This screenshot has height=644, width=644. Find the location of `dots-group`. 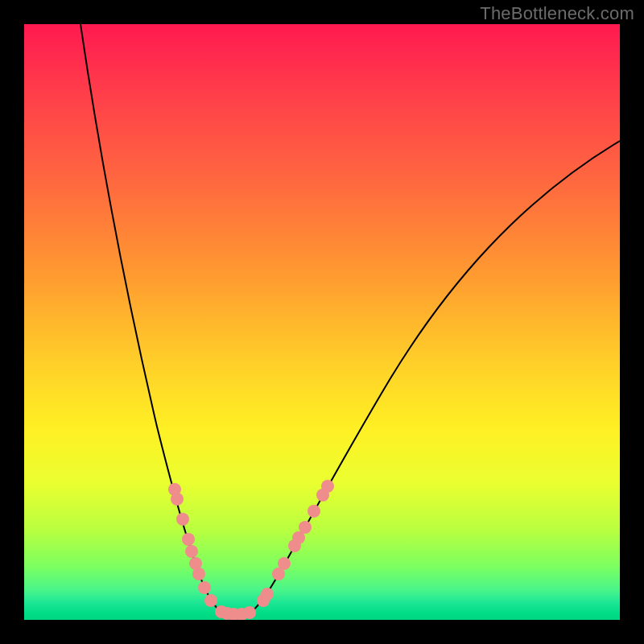

dots-group is located at coordinates (251, 550).